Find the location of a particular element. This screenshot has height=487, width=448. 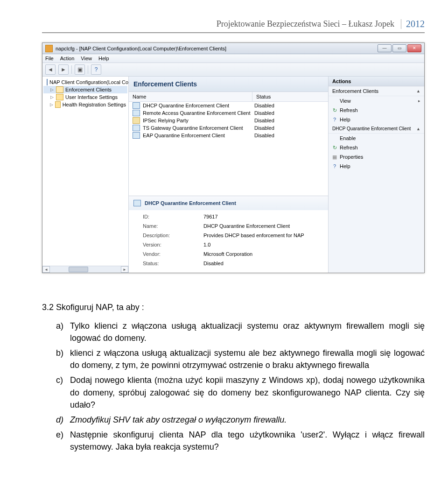

actions-group1-heading: Enforcement Clients ▲ is located at coordinates (376, 92).